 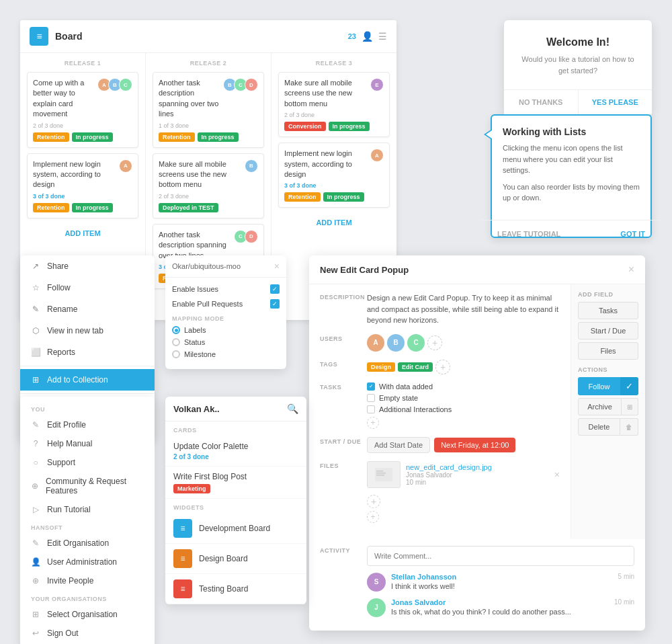 I want to click on avatar-count: 23, so click(x=352, y=36).